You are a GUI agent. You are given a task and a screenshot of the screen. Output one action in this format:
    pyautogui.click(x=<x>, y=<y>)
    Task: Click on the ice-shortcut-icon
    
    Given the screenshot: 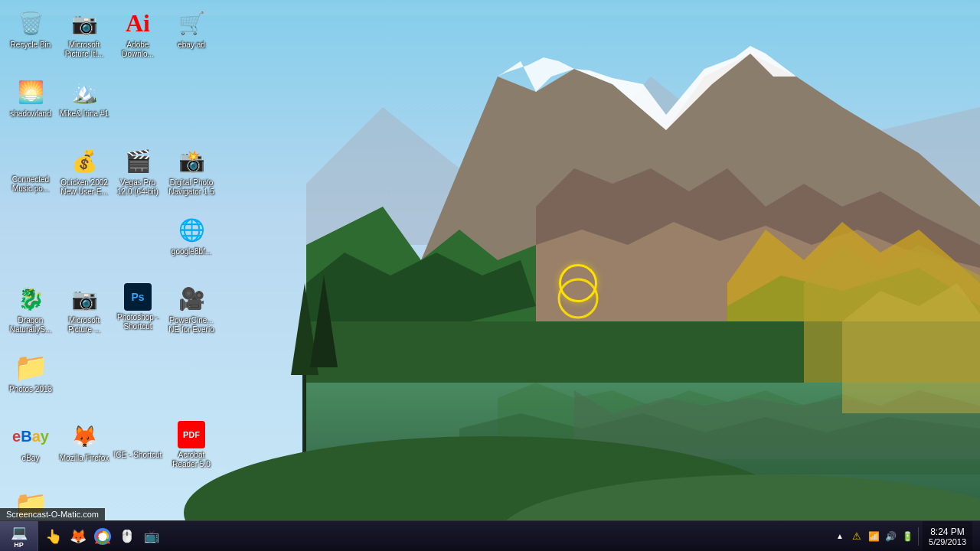 What is the action you would take?
    pyautogui.click(x=138, y=435)
    